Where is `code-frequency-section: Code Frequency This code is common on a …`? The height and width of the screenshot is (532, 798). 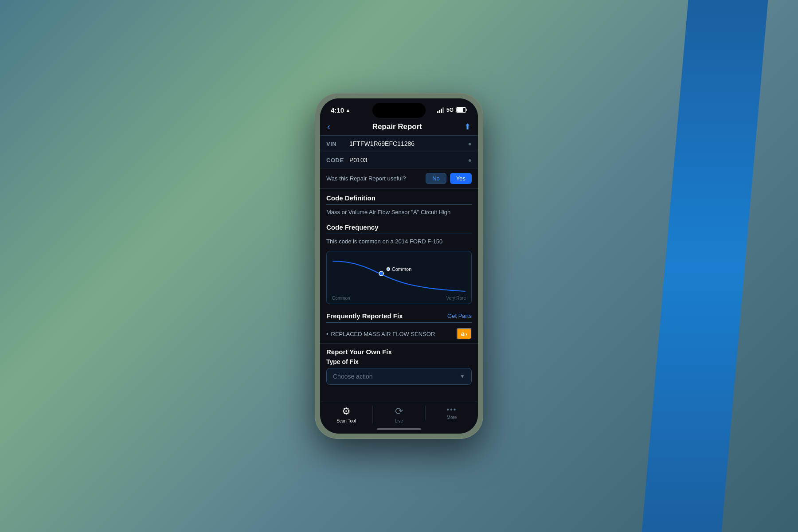 code-frequency-section: Code Frequency This code is common on a … is located at coordinates (399, 233).